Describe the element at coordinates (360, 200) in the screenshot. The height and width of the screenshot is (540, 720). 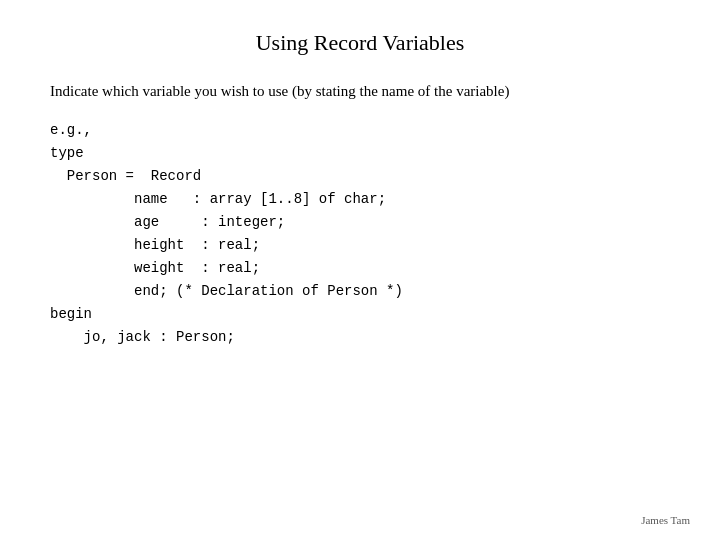
I see `name-field-line: name : array [1..8] of char;` at that location.